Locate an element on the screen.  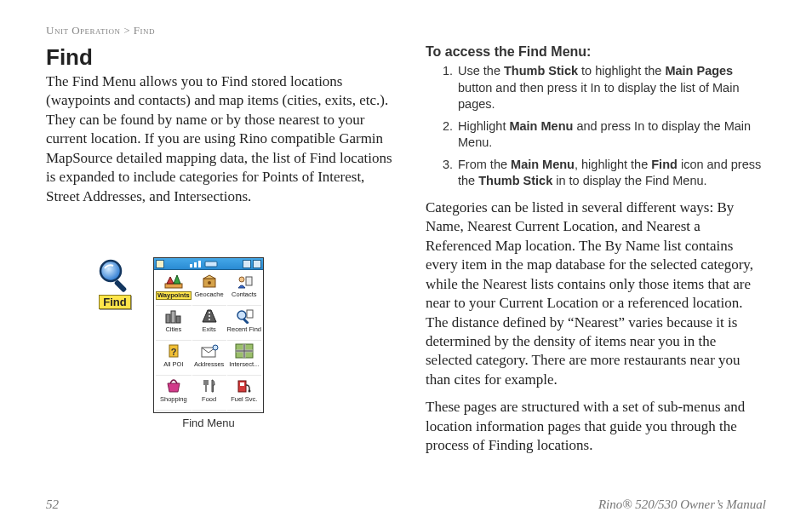
menu-item-fuel-svc: Fuel Svc. is located at coordinates (244, 394).